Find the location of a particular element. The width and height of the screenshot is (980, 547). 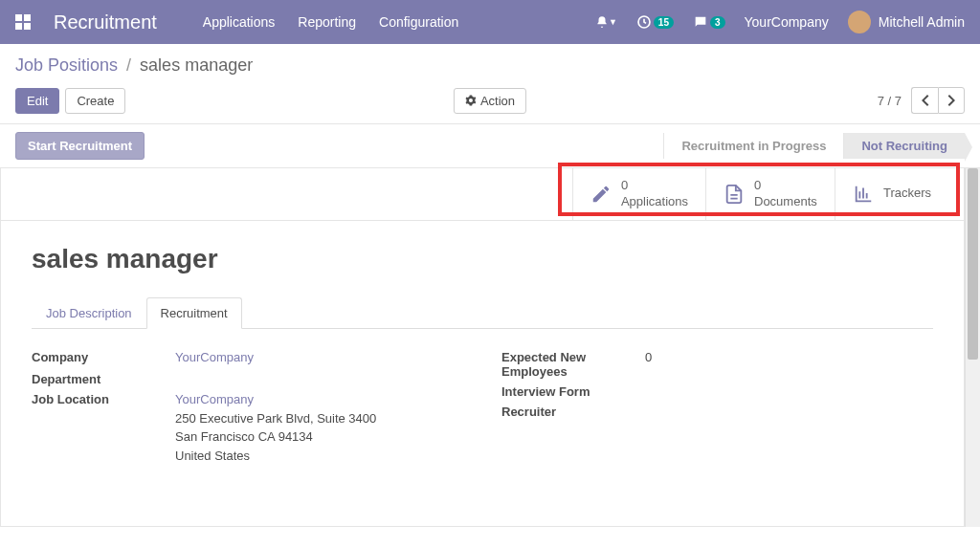

messages-badge: 3 is located at coordinates (718, 23).